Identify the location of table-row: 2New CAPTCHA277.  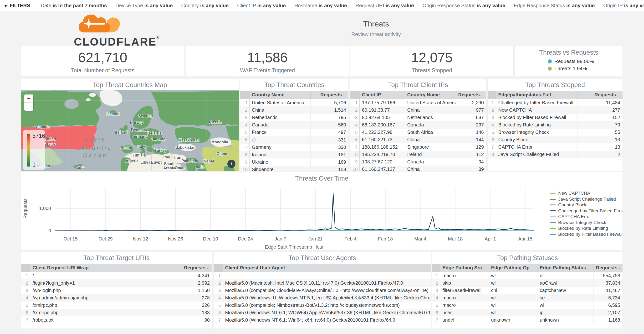
(555, 110).